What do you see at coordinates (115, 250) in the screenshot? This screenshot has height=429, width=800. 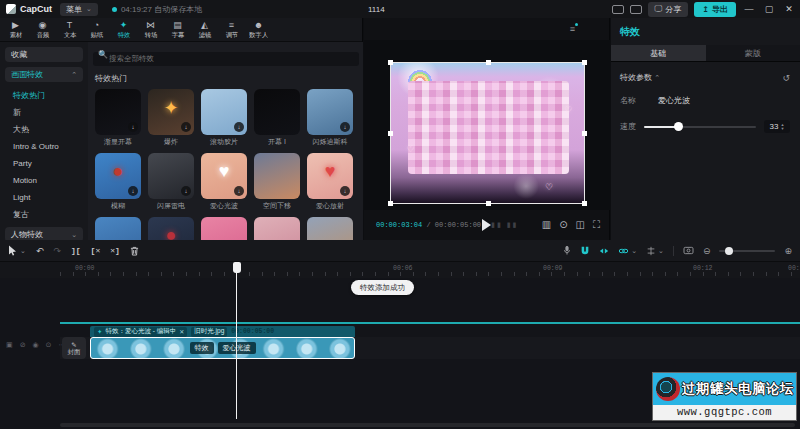 I see `delete-right-icon: ✕]` at bounding box center [115, 250].